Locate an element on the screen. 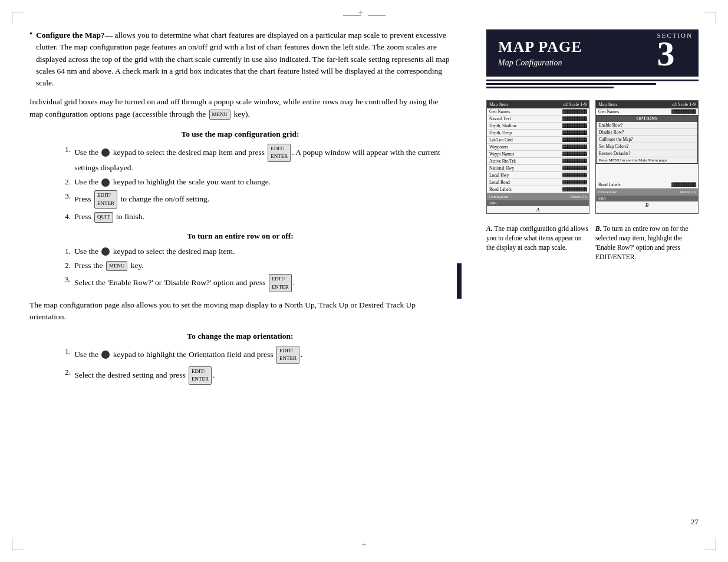 The height and width of the screenshot is (562, 728). title-block: MAP PAGE Map Configuration is located at coordinates (569, 53).